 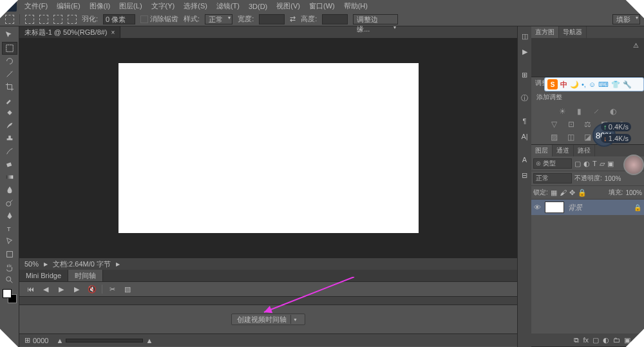 What do you see at coordinates (100, 6) in the screenshot?
I see `menu-image: 图像(I)` at bounding box center [100, 6].